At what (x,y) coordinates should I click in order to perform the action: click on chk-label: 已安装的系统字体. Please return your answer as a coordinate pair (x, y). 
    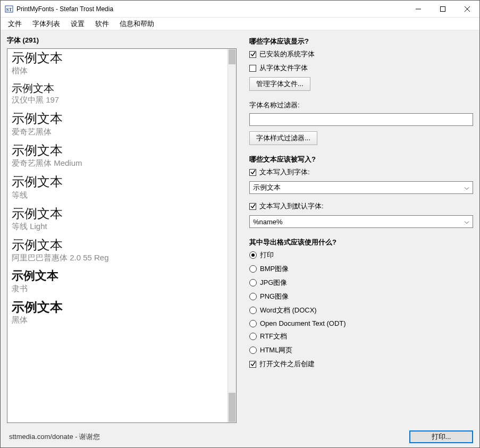
    Looking at the image, I should click on (287, 54).